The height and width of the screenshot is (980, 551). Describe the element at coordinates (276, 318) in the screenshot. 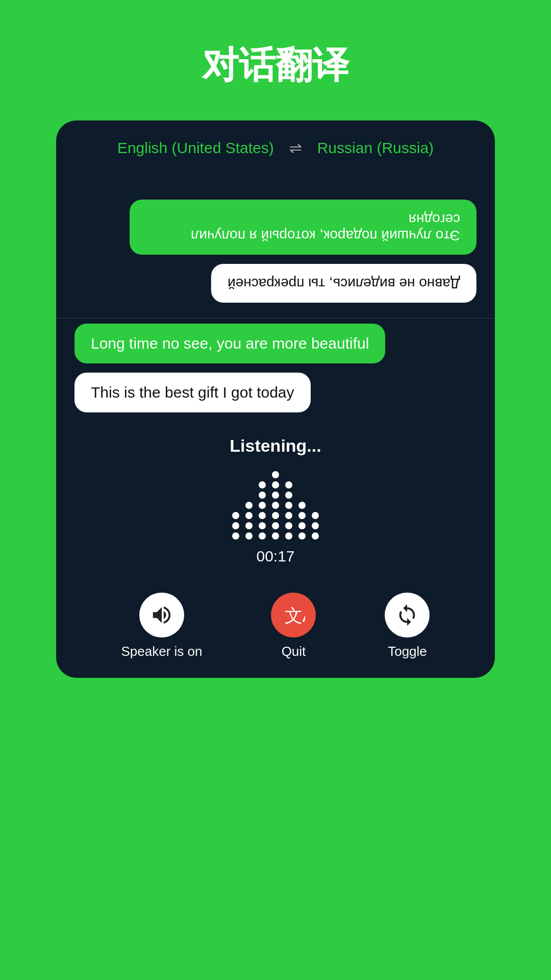

I see `divider` at that location.